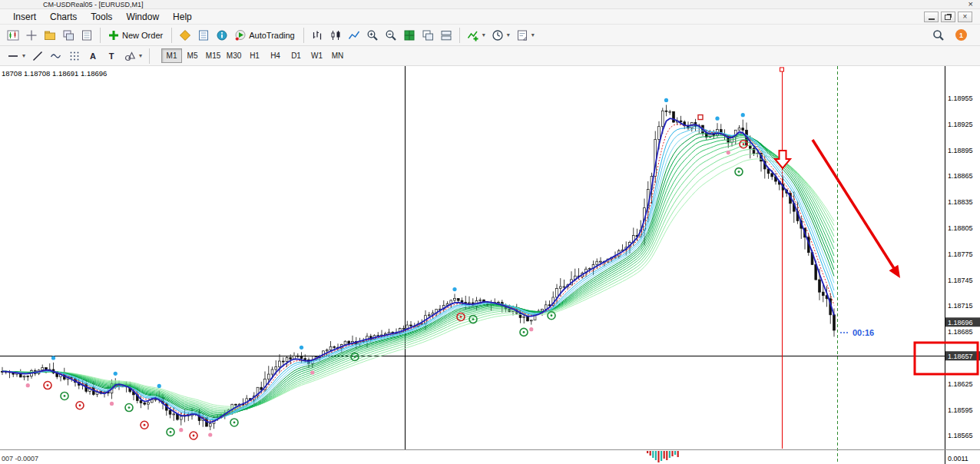  What do you see at coordinates (275, 55) in the screenshot?
I see `timeframe-h4: H4` at bounding box center [275, 55].